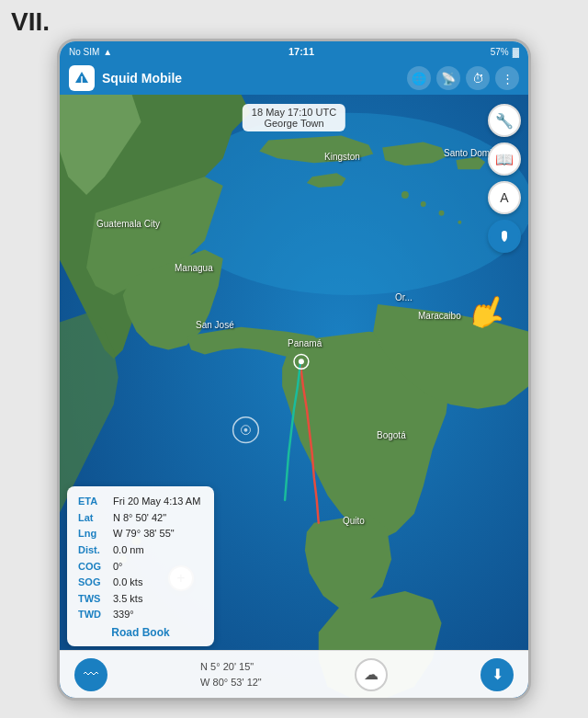  What do you see at coordinates (143, 534) in the screenshot?
I see `lng-value: W 79° 38' 55"` at bounding box center [143, 534].